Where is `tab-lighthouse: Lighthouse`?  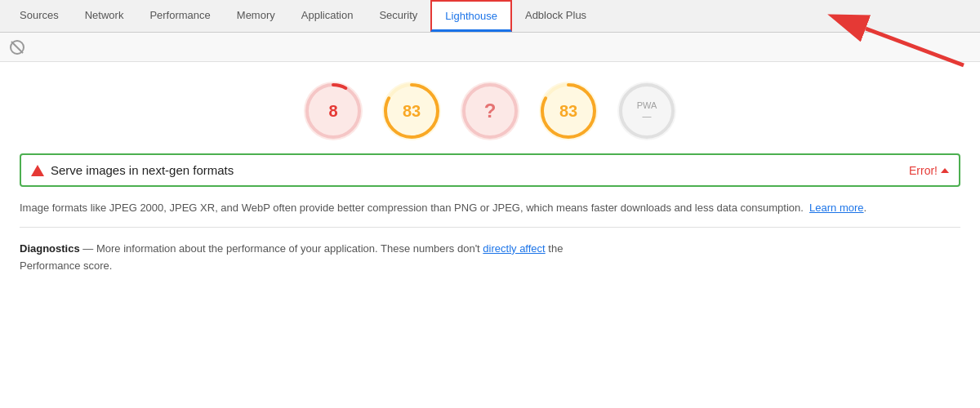
tab-lighthouse: Lighthouse is located at coordinates (471, 16).